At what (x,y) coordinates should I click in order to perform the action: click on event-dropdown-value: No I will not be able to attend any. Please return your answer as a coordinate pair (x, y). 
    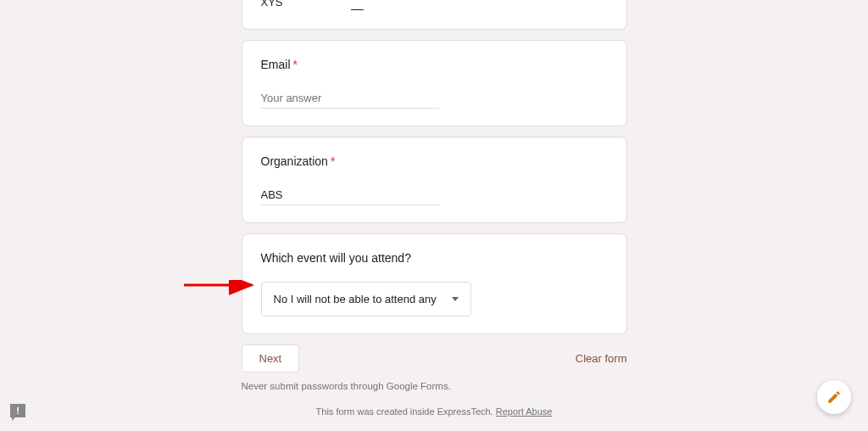
    Looking at the image, I should click on (355, 299).